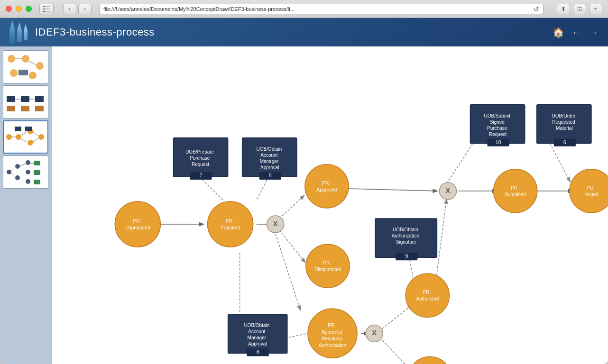 Image resolution: width=608 pixels, height=364 pixels. Describe the element at coordinates (304, 9) in the screenshot. I see `titlebar: ‹ › file:///Users/annalee/Documents/My%2…` at that location.